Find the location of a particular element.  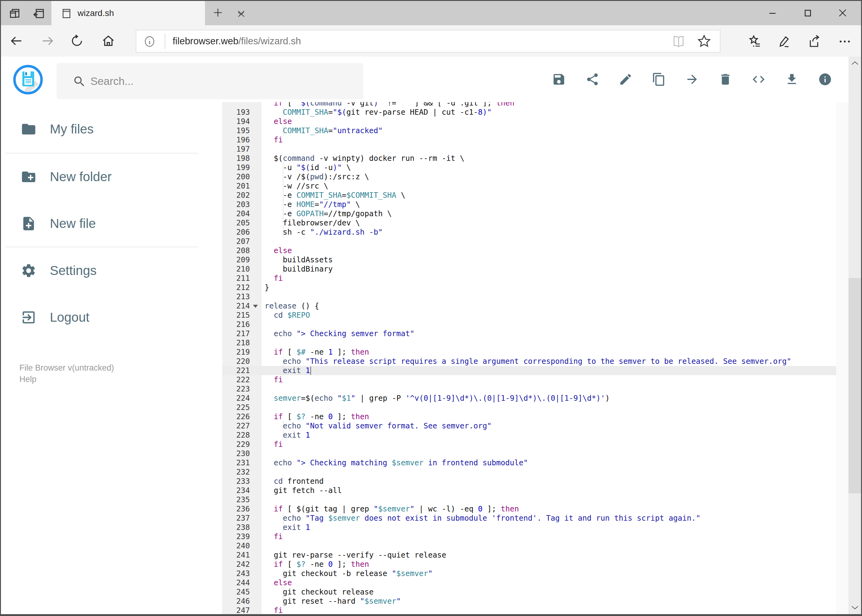

line-number: 241 is located at coordinates (236, 555).